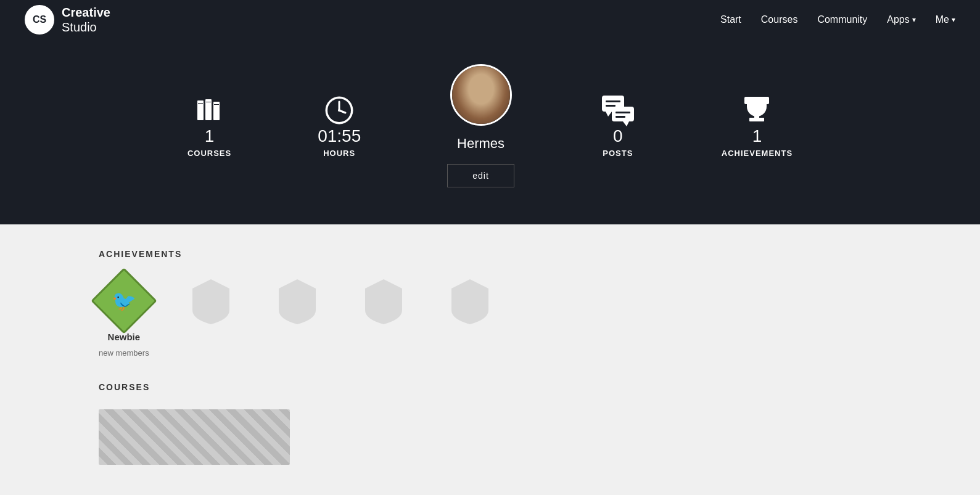  What do you see at coordinates (481, 176) in the screenshot?
I see `edit-button: edit` at bounding box center [481, 176].